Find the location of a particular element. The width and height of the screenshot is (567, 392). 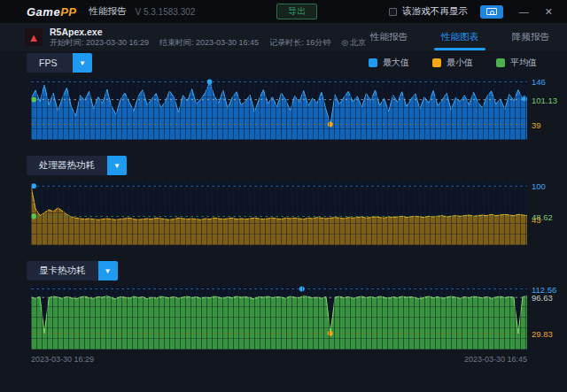

axis-label-max: 100 is located at coordinates (539, 187).